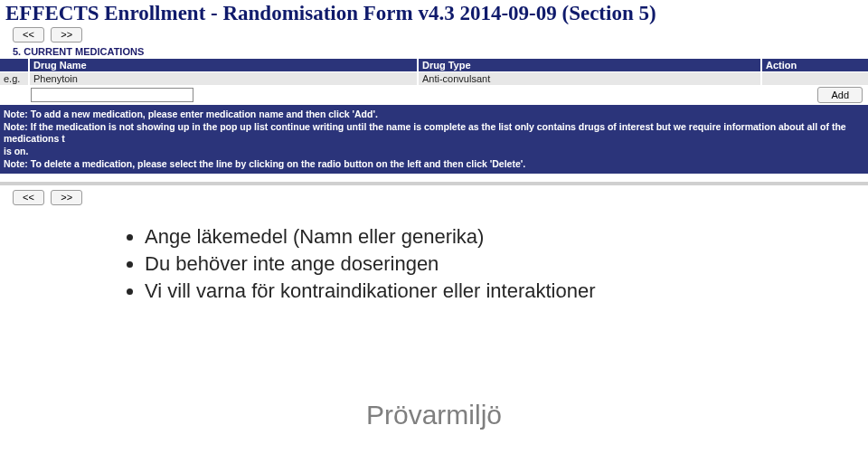 This screenshot has width=868, height=463. What do you see at coordinates (590, 65) in the screenshot?
I see `col-header-type: Drug Type` at bounding box center [590, 65].